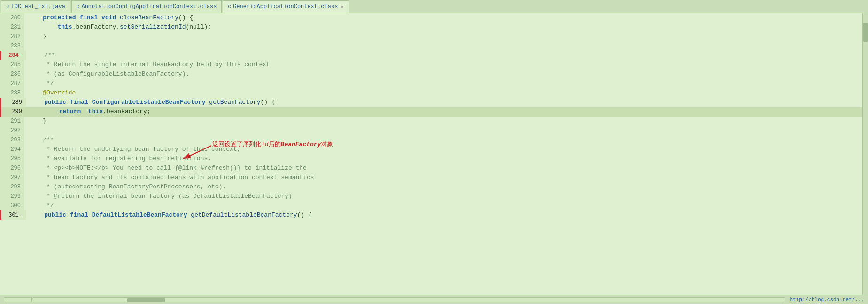 This screenshot has height=304, width=868. What do you see at coordinates (118, 159) in the screenshot?
I see `line-content-295: * available for registering bean definit…` at bounding box center [118, 159].